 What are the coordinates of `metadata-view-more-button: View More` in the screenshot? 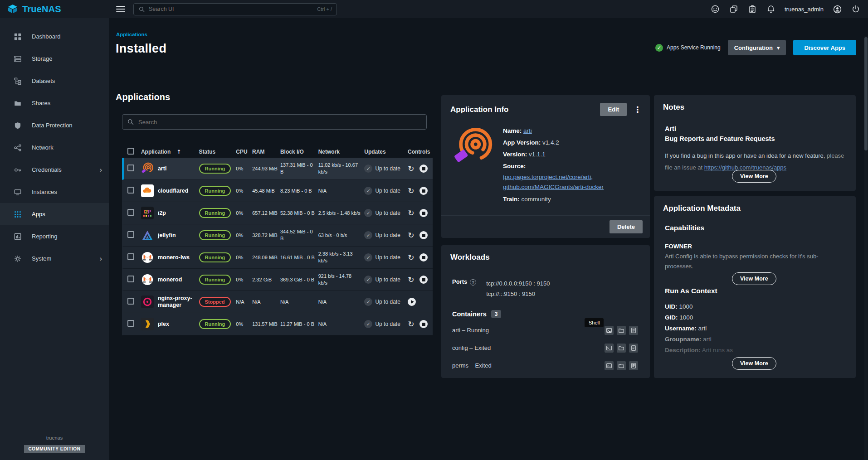 It's located at (754, 363).